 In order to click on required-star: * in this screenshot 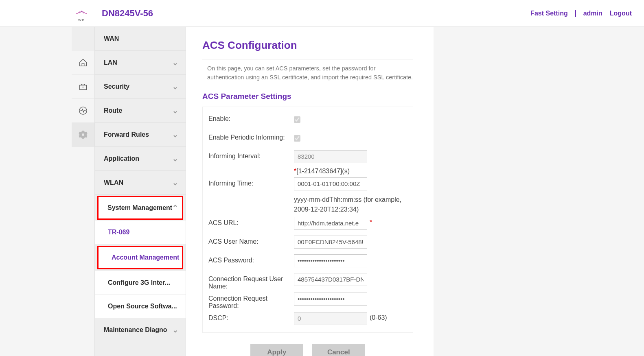, I will do `click(371, 221)`.